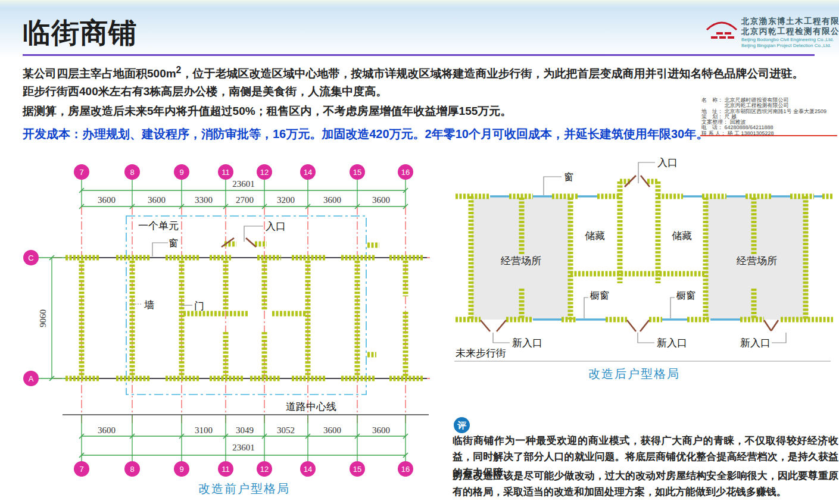  I want to click on bottom-dimensions: 3600 3100 3049 3052 3600 3600 23601, so click(244, 442).